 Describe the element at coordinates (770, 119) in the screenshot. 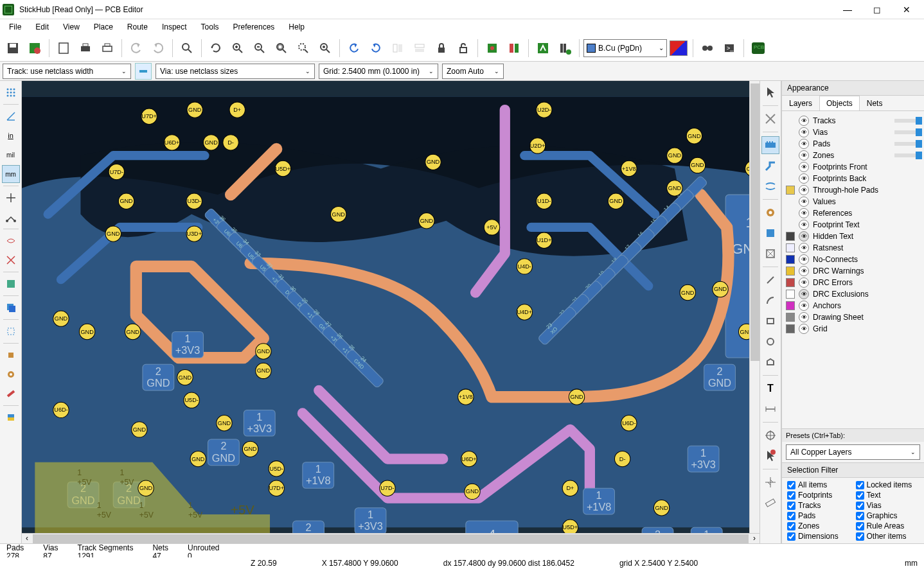

I see `net-highlight-icon` at that location.